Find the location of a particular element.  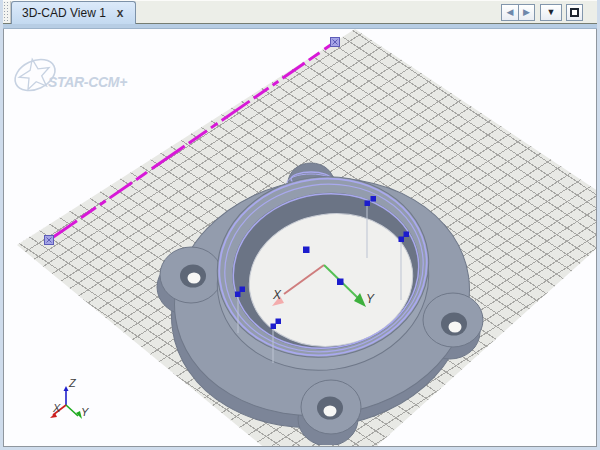

right-arrow-icon: ▶ is located at coordinates (526, 12).